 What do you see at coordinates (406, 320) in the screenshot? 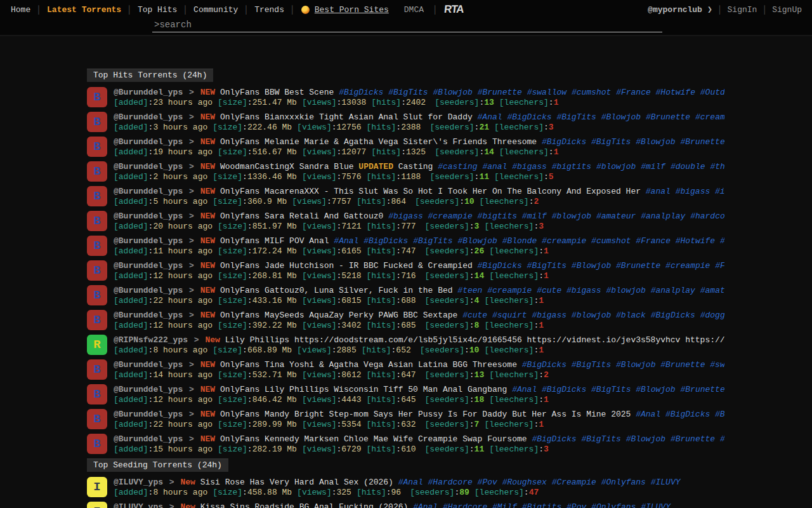
I see `torrent-row: B @Burunddel_yps > NEW Onlyfans MaySeeds…` at bounding box center [406, 320].